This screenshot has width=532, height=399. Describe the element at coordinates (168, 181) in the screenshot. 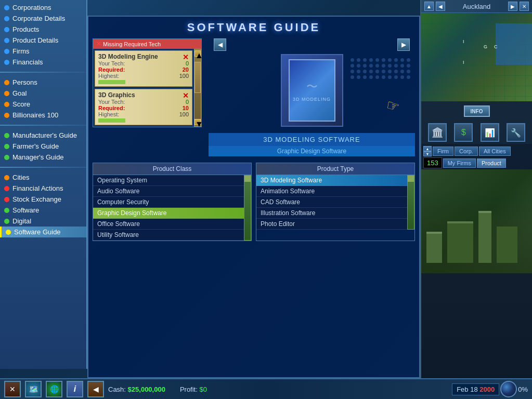

I see `list-item: Operating System` at that location.